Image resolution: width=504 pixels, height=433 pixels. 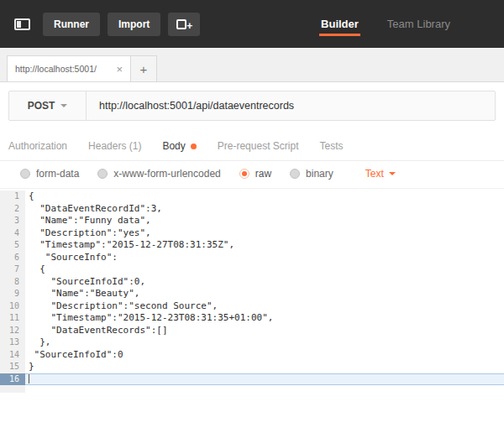 I want to click on request-tab-label: Headers (1), so click(x=114, y=146).